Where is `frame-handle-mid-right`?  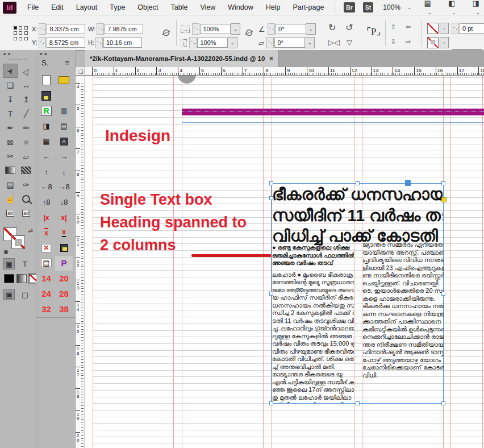
frame-handle-mid-right is located at coordinates (443, 293).